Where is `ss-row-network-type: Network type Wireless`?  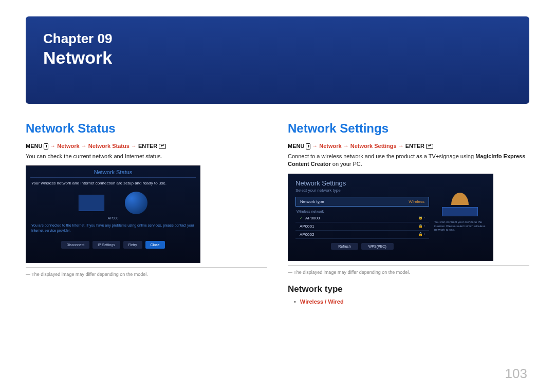 ss-row-network-type: Network type Wireless is located at coordinates (362, 201).